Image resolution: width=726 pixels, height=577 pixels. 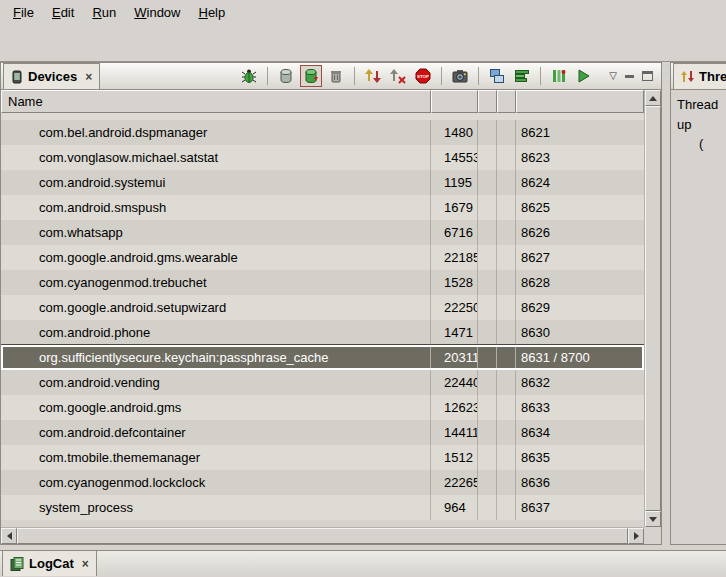 I want to click on table-row: com.vonglasow.michael.satstat145538623, so click(x=322, y=158).